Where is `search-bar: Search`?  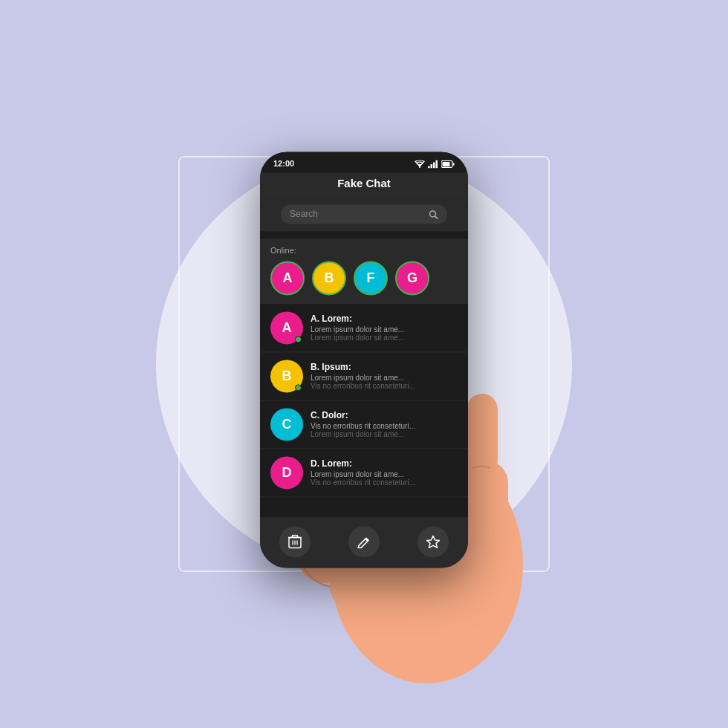
search-bar: Search is located at coordinates (364, 214).